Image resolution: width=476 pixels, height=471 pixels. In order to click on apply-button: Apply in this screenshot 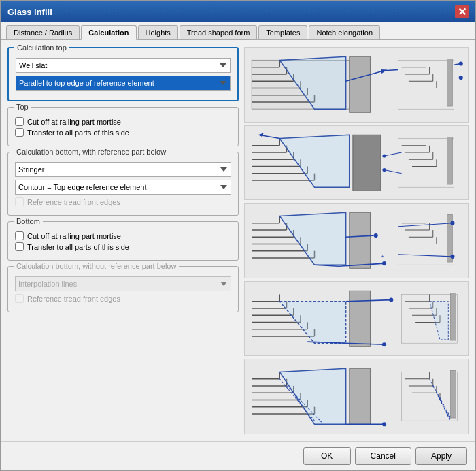, I will do `click(441, 456)`.